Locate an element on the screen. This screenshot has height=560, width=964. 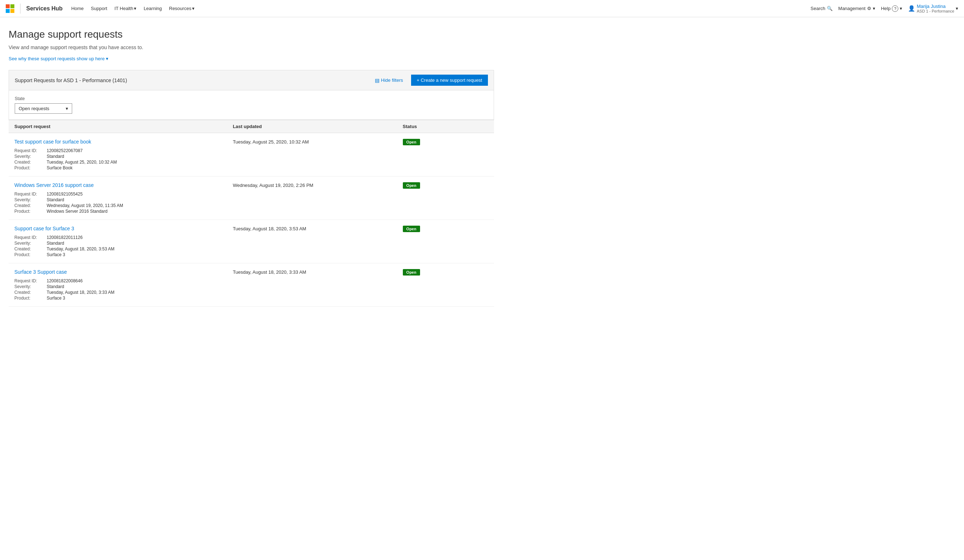
filters-panel: State Open requests ▾ is located at coordinates (251, 105).